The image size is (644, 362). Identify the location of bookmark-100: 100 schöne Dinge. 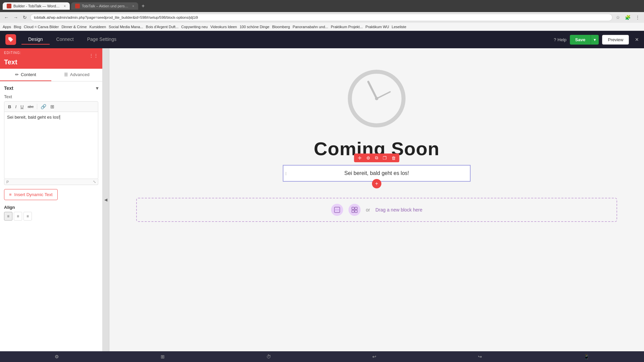
(255, 27).